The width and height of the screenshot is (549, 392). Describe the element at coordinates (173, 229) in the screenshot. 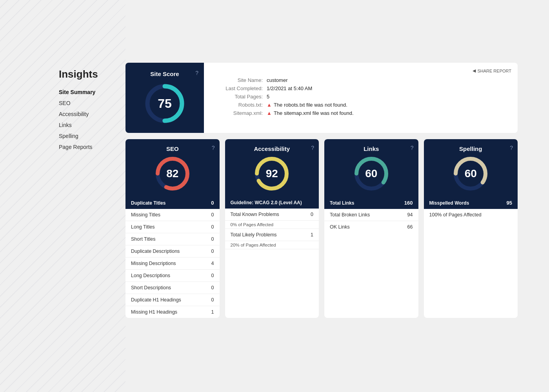

I see `metric-card-seo: SEO ? 82 Duplicate Titles 0 Missing Titl…` at that location.